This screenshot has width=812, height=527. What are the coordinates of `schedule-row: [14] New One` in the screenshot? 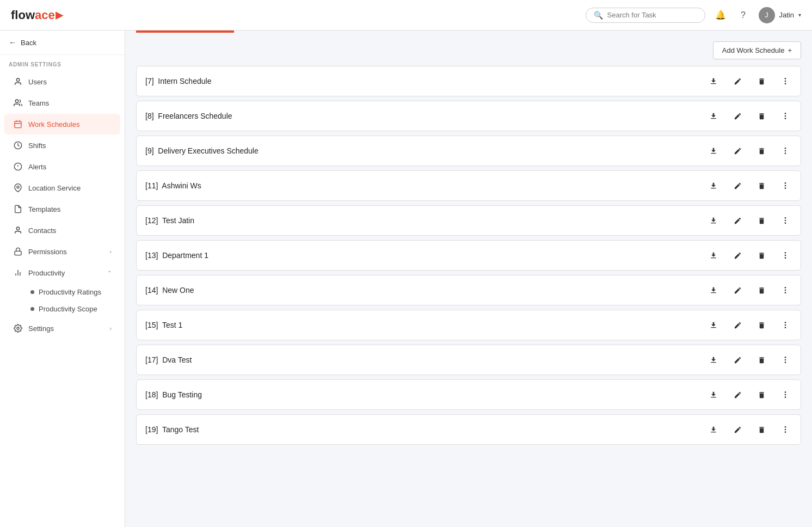 It's located at (469, 290).